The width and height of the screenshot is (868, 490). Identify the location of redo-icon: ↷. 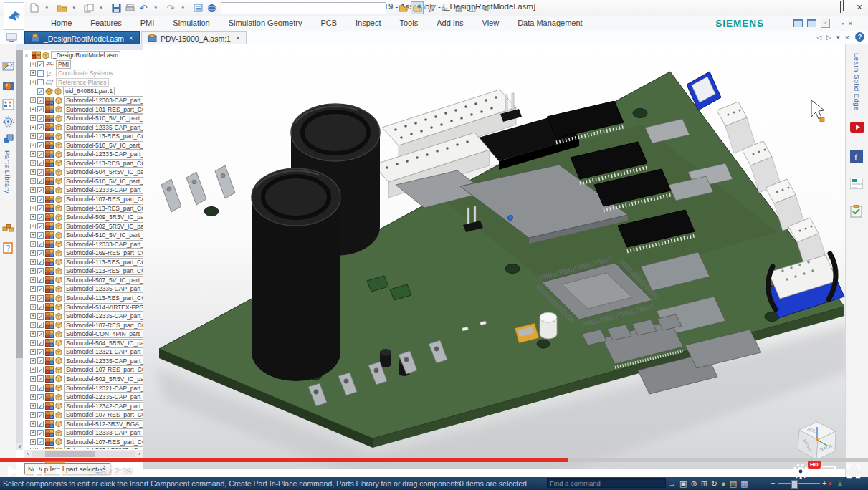
(171, 8).